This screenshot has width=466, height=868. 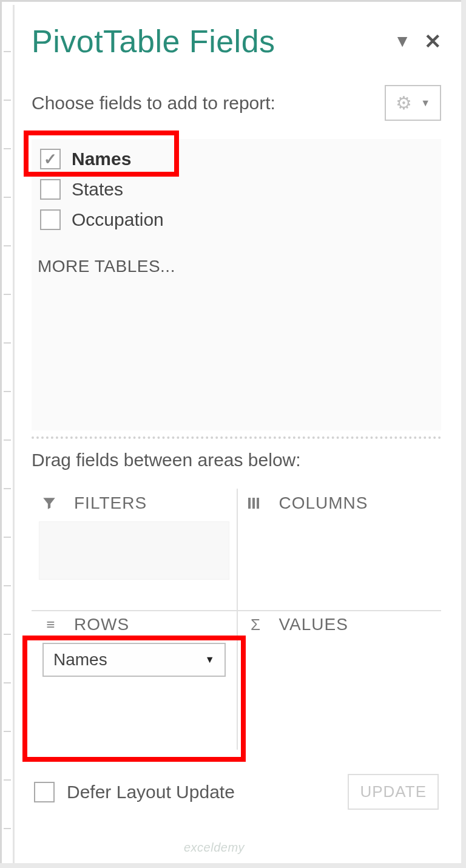 What do you see at coordinates (324, 503) in the screenshot?
I see `area-title: COLUMNS` at bounding box center [324, 503].